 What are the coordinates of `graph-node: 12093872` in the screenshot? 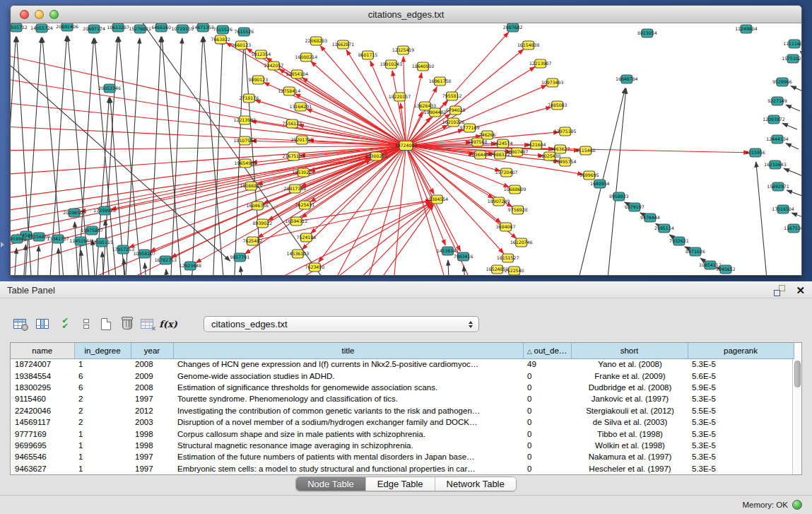 It's located at (774, 119).